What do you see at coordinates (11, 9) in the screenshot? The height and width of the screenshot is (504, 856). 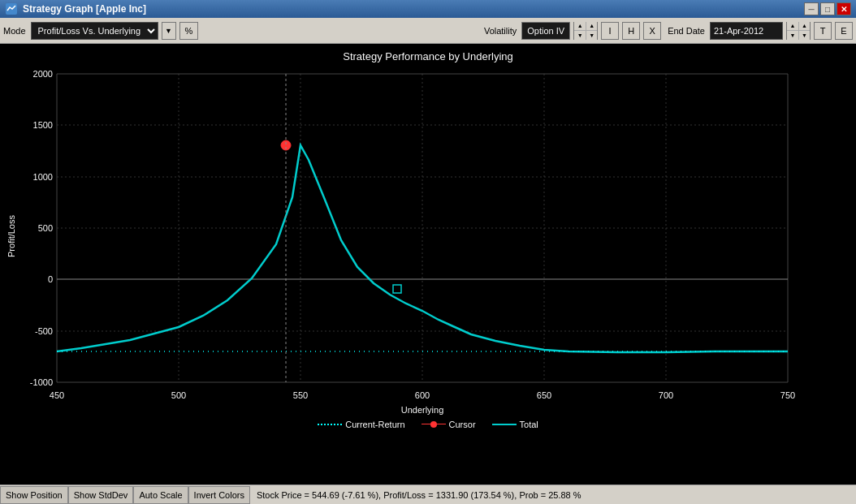 I see `app-icon` at bounding box center [11, 9].